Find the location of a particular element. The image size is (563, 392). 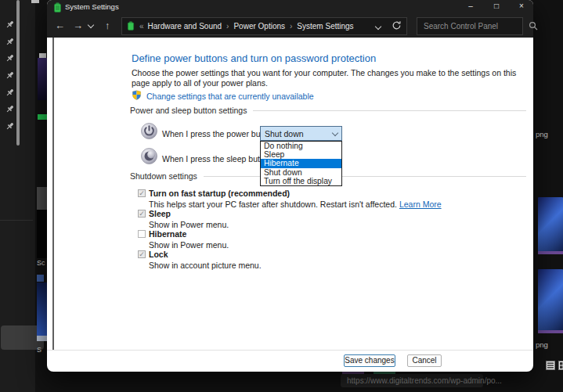

background-partial-text: Sc is located at coordinates (41, 263).